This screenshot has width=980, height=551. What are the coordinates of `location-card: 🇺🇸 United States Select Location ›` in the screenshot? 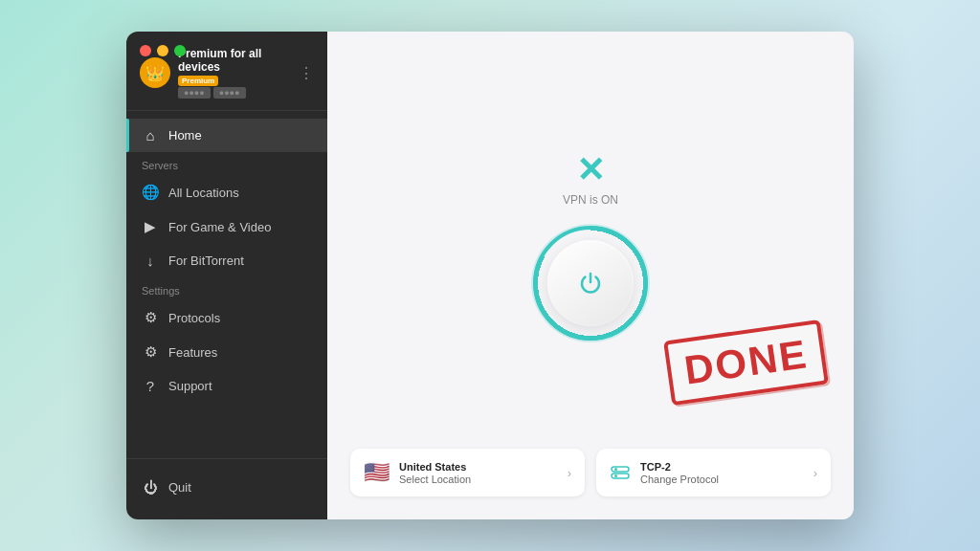 It's located at (467, 473).